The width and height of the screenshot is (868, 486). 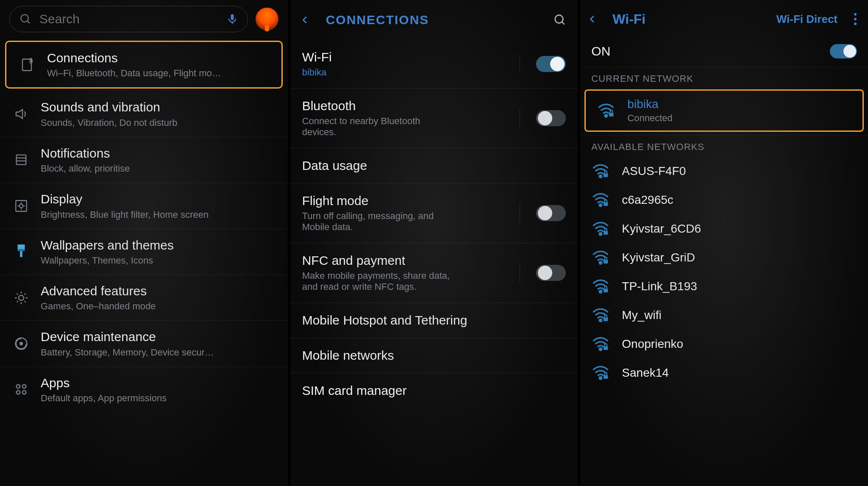 I want to click on divider, so click(x=520, y=64).